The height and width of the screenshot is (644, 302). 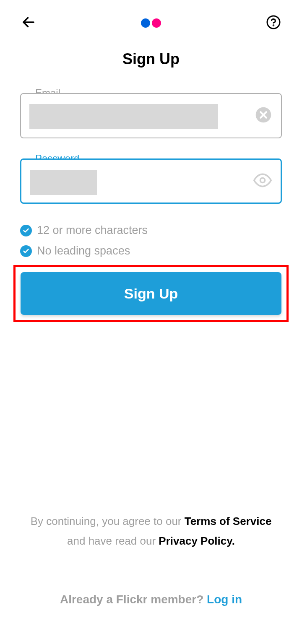 I want to click on terms-text: By continuing, you agree to our Terms of…, so click(x=151, y=531).